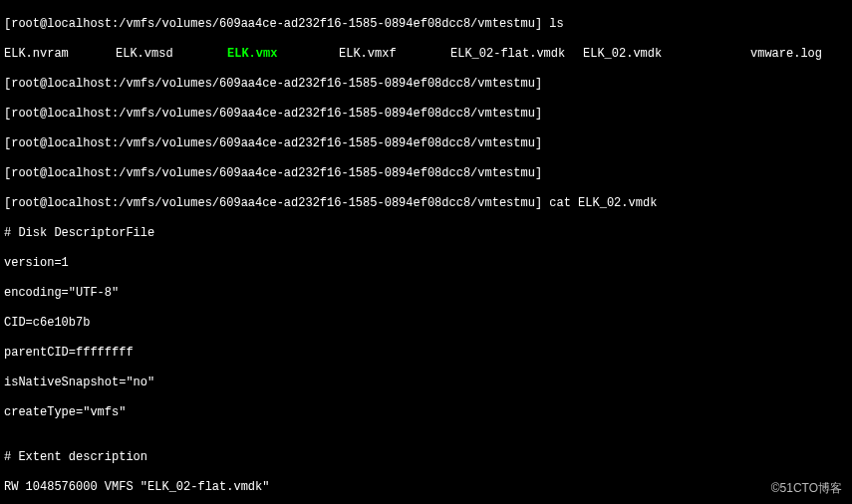 This screenshot has width=852, height=504. What do you see at coordinates (426, 84) in the screenshot?
I see `prompt-line-empty1: [root@localhost:/vmfs/volumes/609aa4ce-a…` at bounding box center [426, 84].